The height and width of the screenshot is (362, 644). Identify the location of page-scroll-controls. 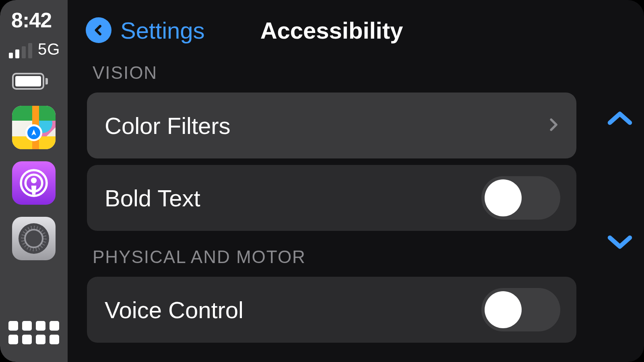
(620, 181).